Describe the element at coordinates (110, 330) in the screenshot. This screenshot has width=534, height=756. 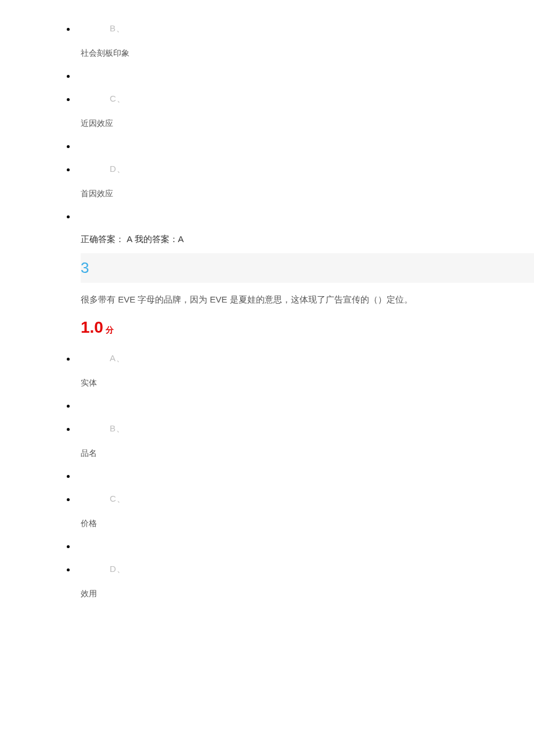
I see `score-unit: 分` at that location.